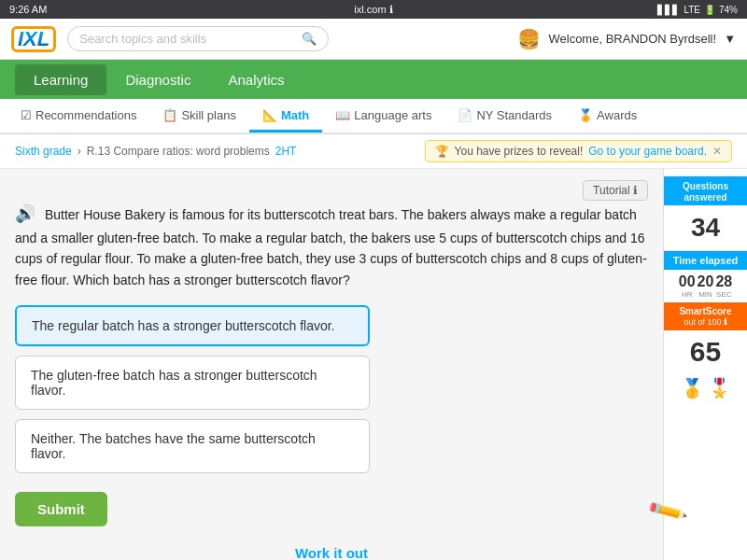  I want to click on nav-analytics: Analytics, so click(256, 80).